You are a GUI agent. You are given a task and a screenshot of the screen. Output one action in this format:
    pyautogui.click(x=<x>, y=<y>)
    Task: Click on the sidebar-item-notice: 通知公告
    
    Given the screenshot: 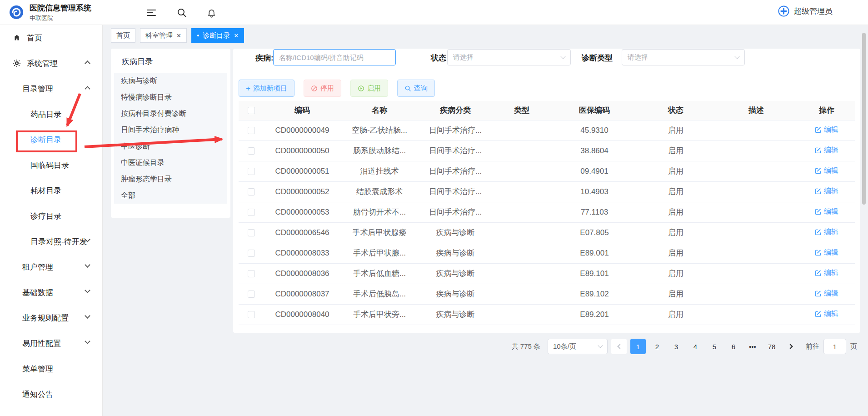 What is the action you would take?
    pyautogui.click(x=51, y=394)
    